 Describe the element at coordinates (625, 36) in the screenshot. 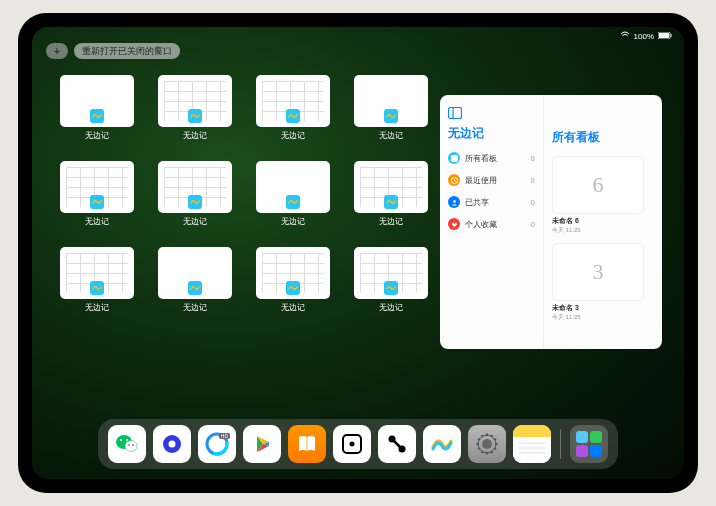

I see `wifi-icon` at that location.